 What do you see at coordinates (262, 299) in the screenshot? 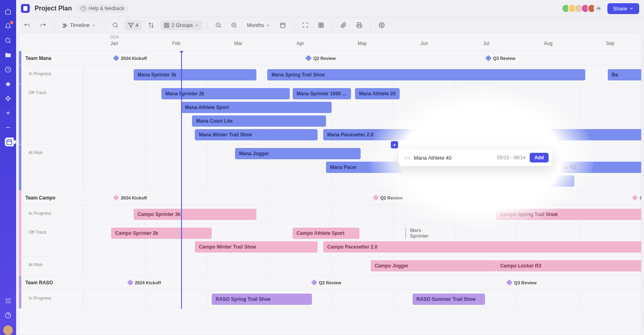
I see `task-bar: RASO Spring Trail Shoe` at bounding box center [262, 299].